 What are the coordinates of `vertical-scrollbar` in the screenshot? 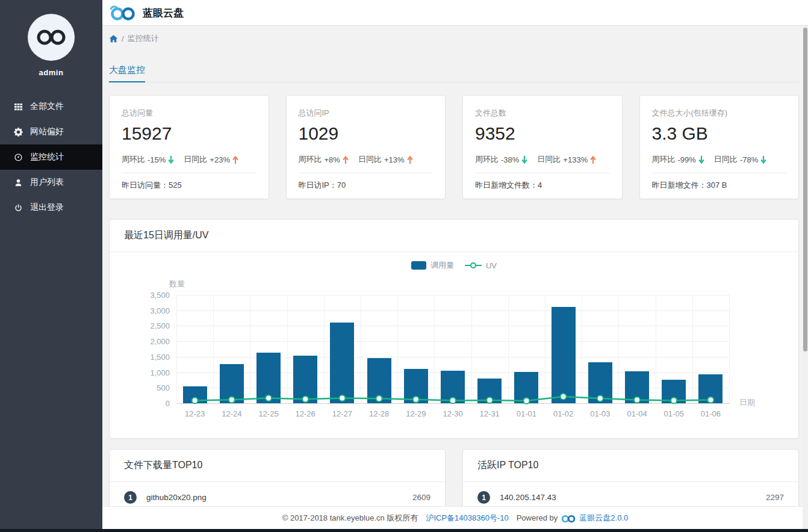 It's located at (806, 278).